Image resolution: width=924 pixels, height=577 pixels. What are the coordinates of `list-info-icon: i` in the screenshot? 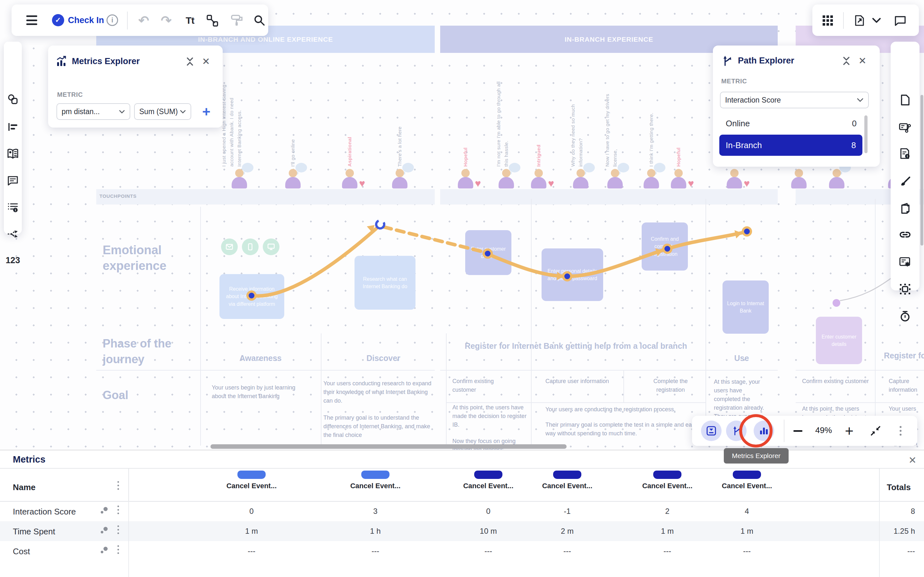 It's located at (13, 207).